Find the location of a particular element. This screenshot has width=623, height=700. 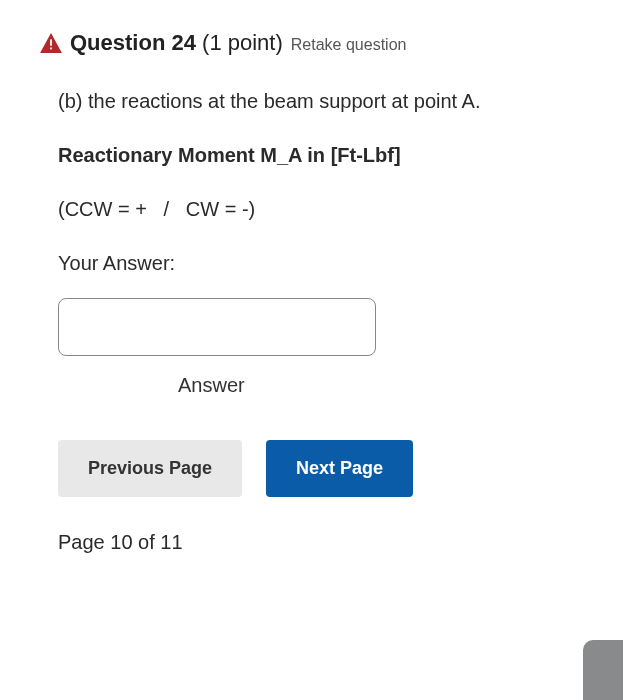

corner-widget is located at coordinates (603, 670).